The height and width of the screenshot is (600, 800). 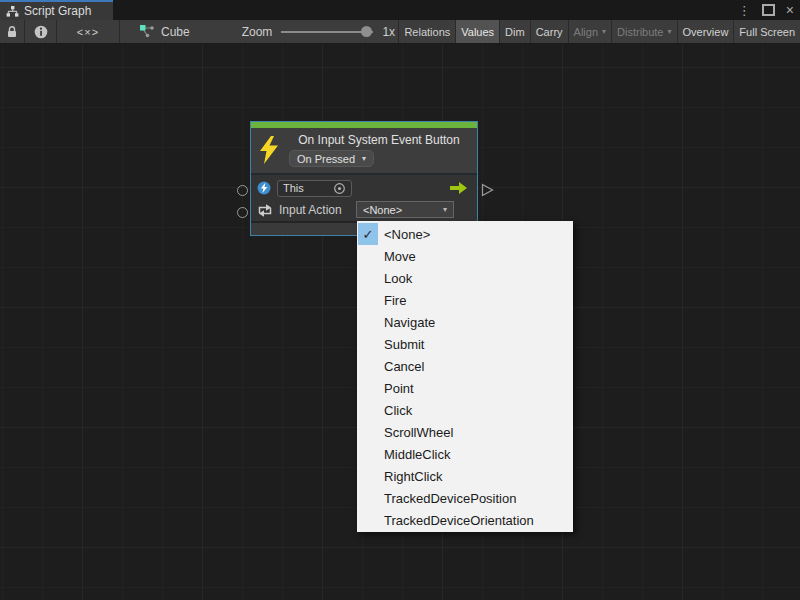 What do you see at coordinates (768, 10) in the screenshot?
I see `maximize-icon` at bounding box center [768, 10].